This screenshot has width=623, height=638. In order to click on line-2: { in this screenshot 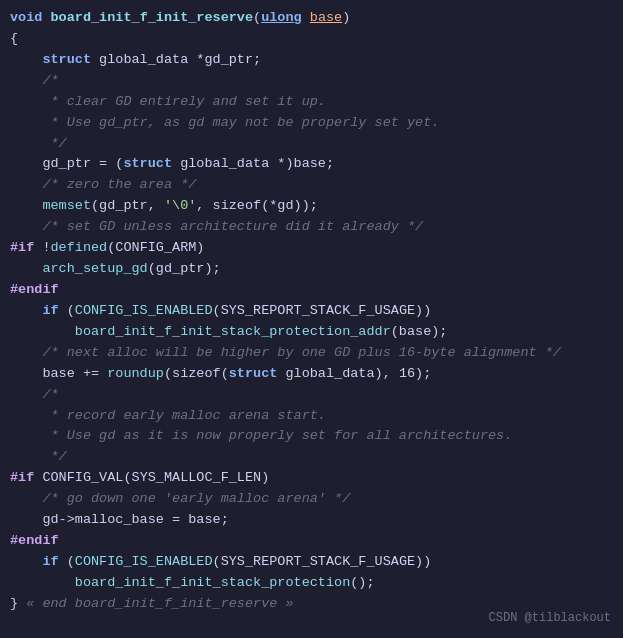, I will do `click(312, 40)`.